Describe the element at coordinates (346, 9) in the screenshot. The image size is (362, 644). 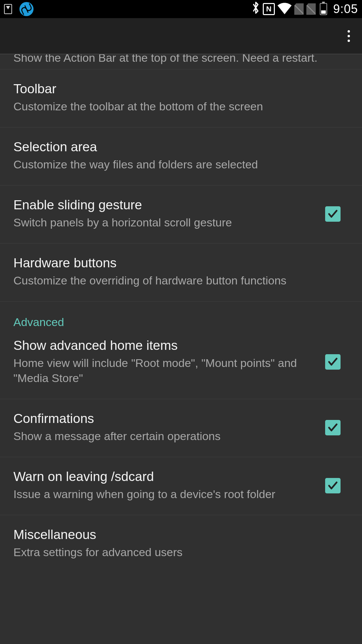
I see `clock-text: 9:05` at that location.